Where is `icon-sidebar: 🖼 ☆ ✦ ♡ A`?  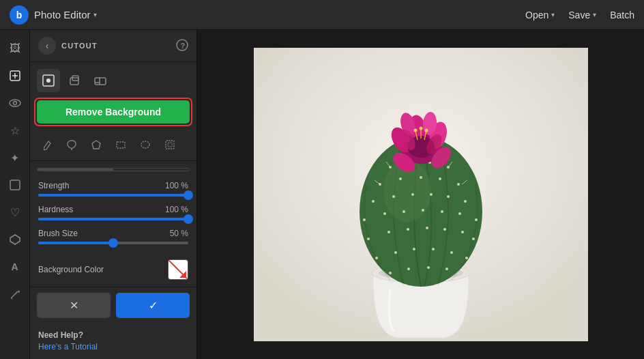
icon-sidebar: 🖼 ☆ ✦ ♡ A is located at coordinates (15, 195).